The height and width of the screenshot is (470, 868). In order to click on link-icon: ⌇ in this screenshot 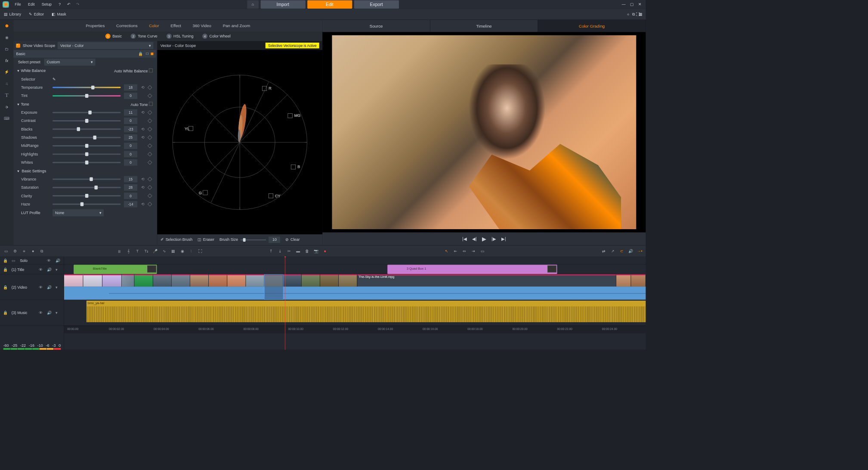, I will do `click(191, 251)`.